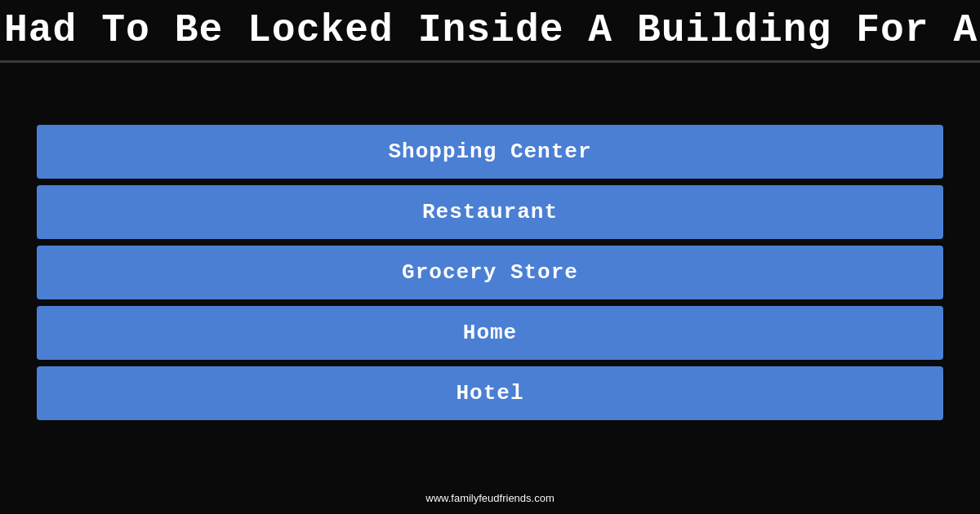 This screenshot has height=514, width=980. I want to click on footer: www.familyfeudfriends.com, so click(490, 498).